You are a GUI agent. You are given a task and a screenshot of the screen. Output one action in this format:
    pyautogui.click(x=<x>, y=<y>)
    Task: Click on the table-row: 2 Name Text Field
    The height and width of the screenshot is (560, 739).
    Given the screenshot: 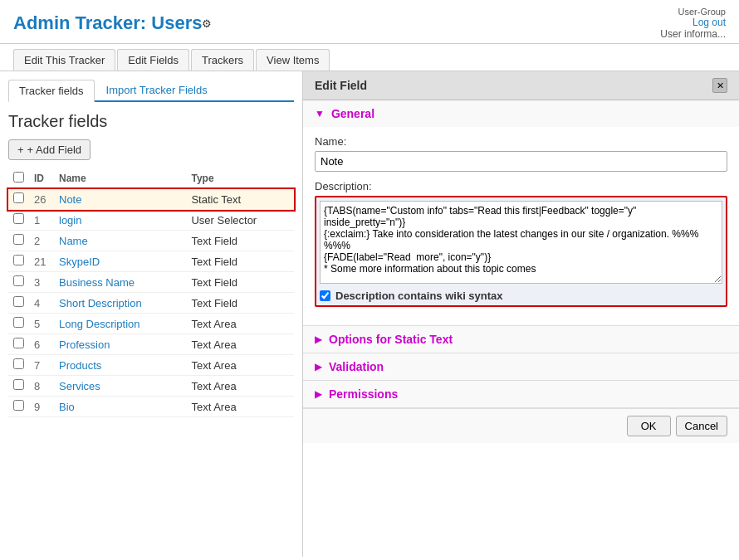 What is the action you would take?
    pyautogui.click(x=151, y=241)
    